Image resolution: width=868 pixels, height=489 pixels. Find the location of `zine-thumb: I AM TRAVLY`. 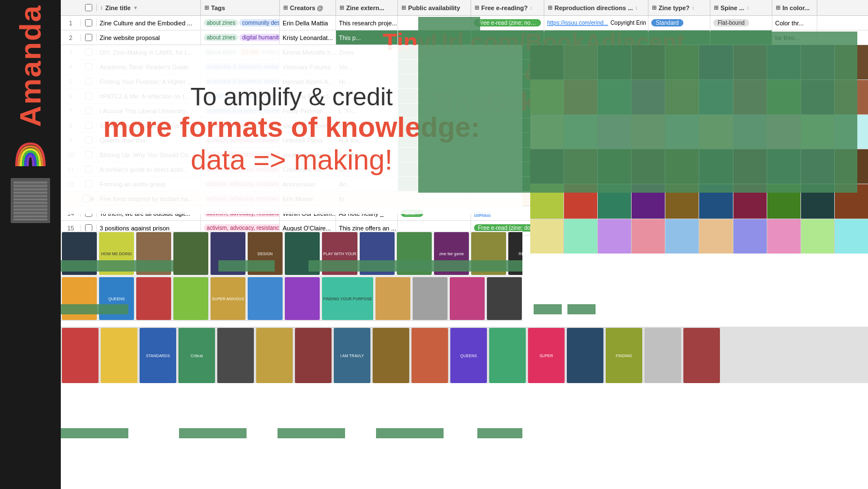

zine-thumb: I AM TRAVLY is located at coordinates (352, 355).